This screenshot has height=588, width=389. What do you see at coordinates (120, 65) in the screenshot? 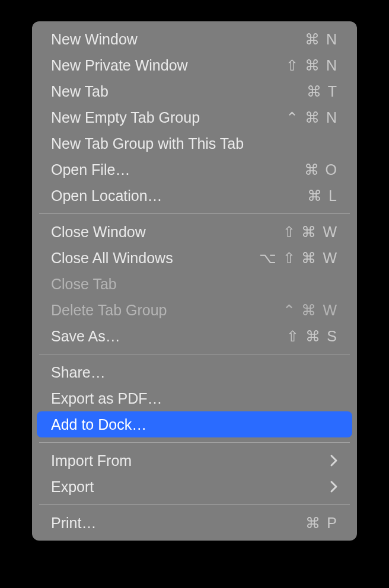
I see `menu-item-label: New Private Window` at bounding box center [120, 65].